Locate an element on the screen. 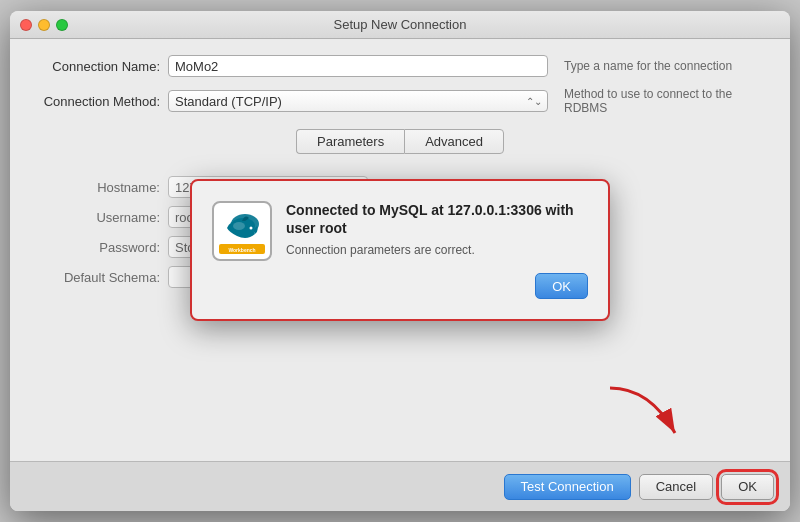  modal-footer: OK is located at coordinates (400, 286).